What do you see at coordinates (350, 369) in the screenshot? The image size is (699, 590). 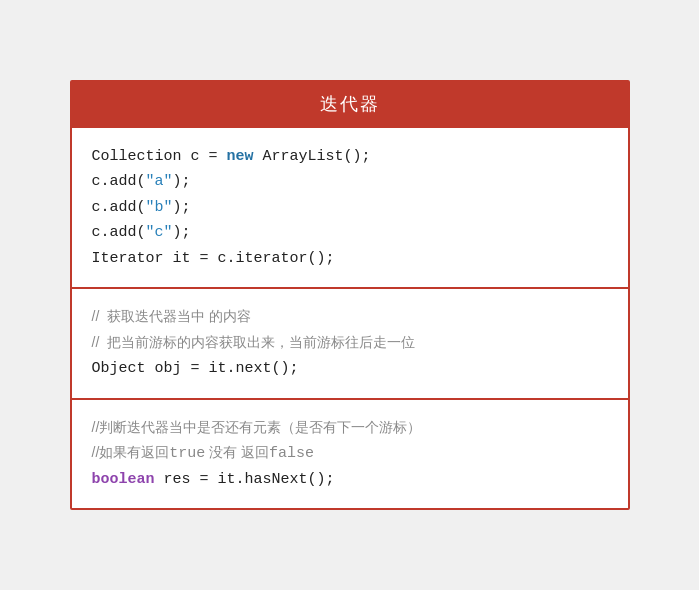 I see `code-line-6: Object obj = it.next();` at bounding box center [350, 369].